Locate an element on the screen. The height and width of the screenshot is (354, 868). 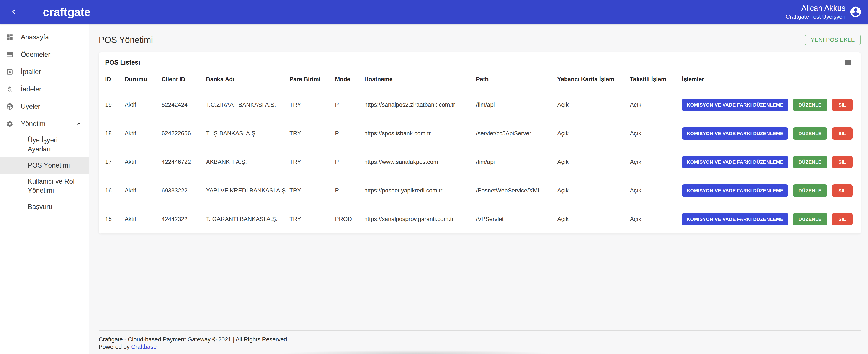
sidebar-item-anasayfa: Anasayfa is located at coordinates (44, 37).